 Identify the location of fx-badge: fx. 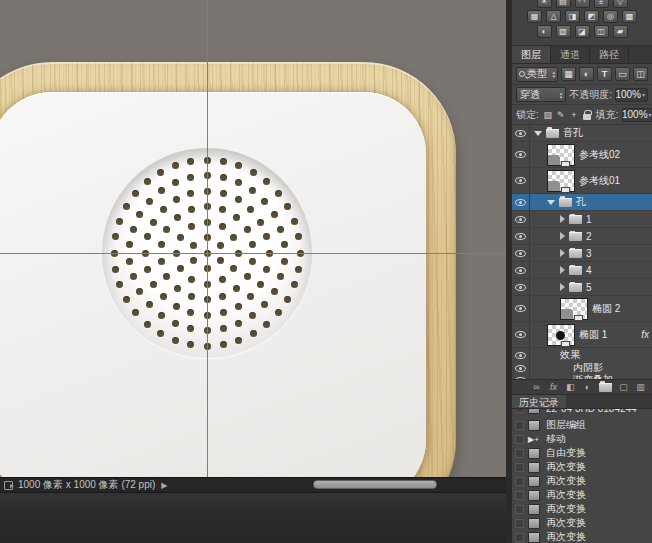
(645, 334).